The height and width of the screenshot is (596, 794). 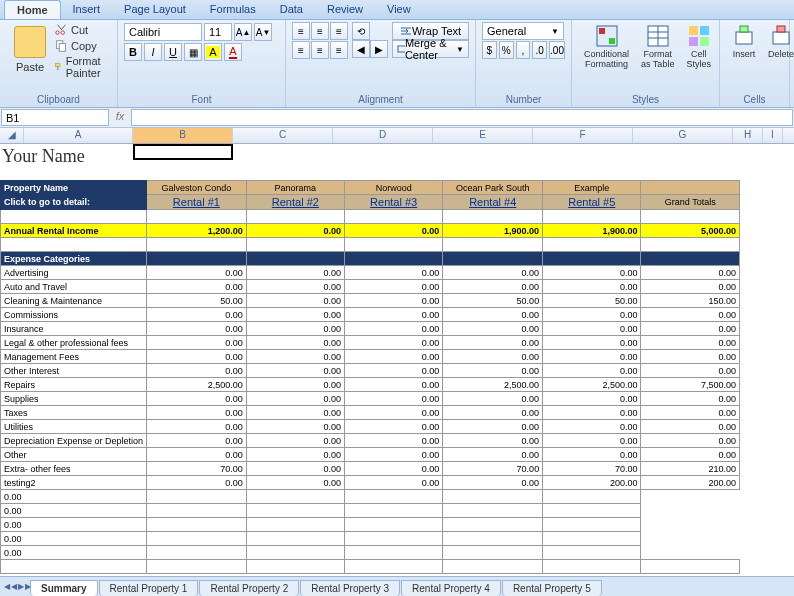 I want to click on tab-review: Review, so click(x=345, y=10).